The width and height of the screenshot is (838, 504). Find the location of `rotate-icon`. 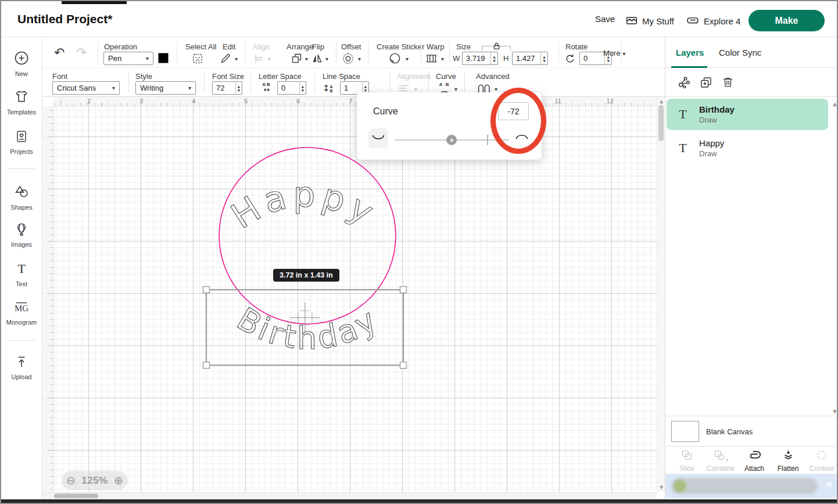

rotate-icon is located at coordinates (570, 60).